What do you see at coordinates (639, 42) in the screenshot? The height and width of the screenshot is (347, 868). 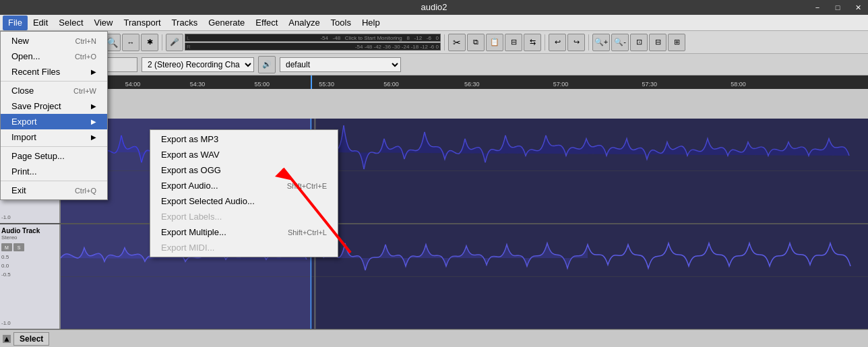 I see `zoom-fit-button: ⊡` at bounding box center [639, 42].